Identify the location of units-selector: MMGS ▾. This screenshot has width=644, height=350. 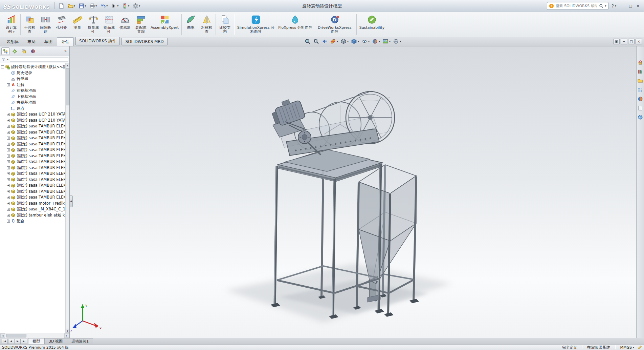
(627, 348).